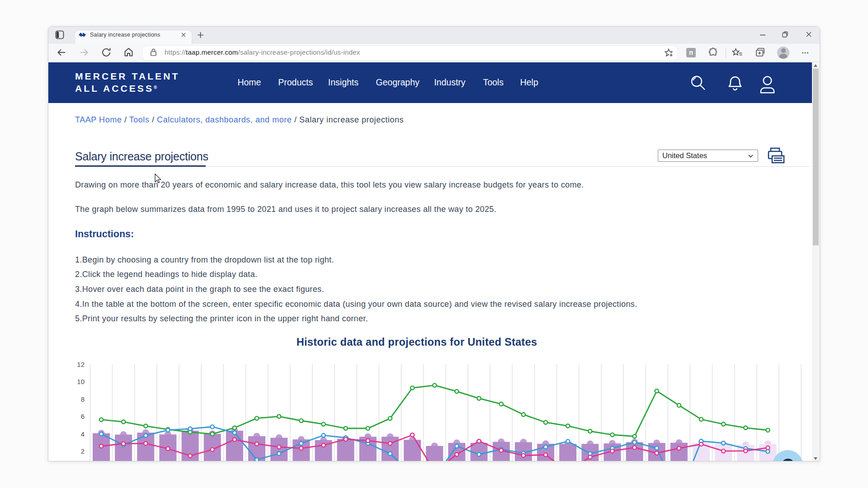 Image resolution: width=868 pixels, height=488 pixels. I want to click on svg-text: 2, so click(83, 451).